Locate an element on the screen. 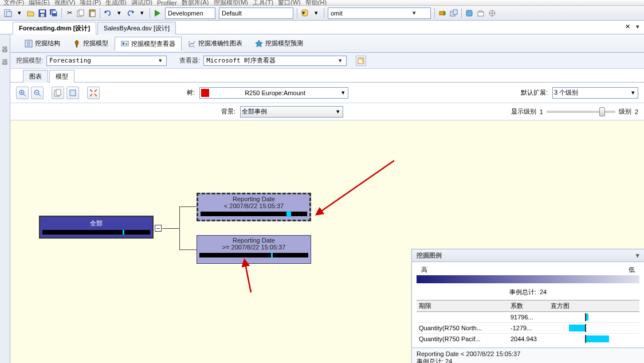  legend-row: Quantity(R750 North... -1279... is located at coordinates (528, 328).